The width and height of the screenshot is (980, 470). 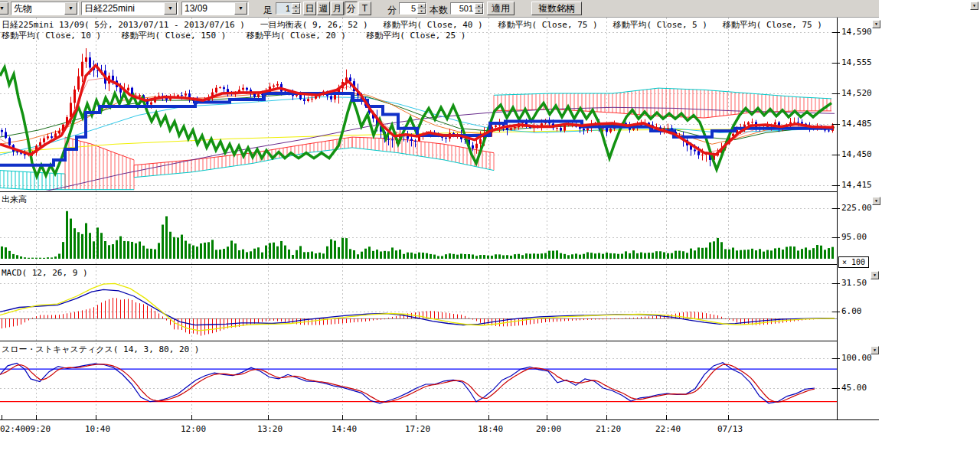 I want to click on x-axis-tick-label: 02:40, so click(x=12, y=429).